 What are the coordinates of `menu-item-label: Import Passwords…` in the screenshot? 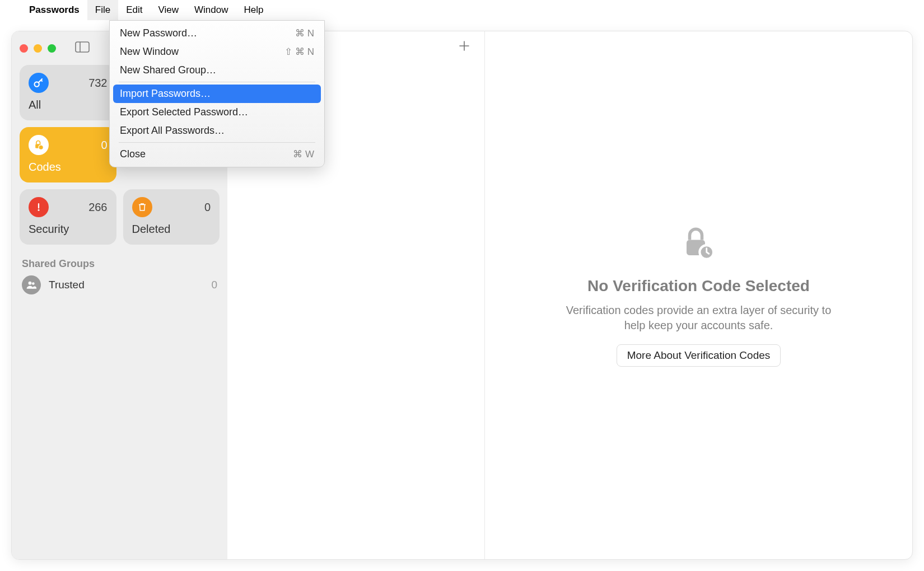 It's located at (165, 94).